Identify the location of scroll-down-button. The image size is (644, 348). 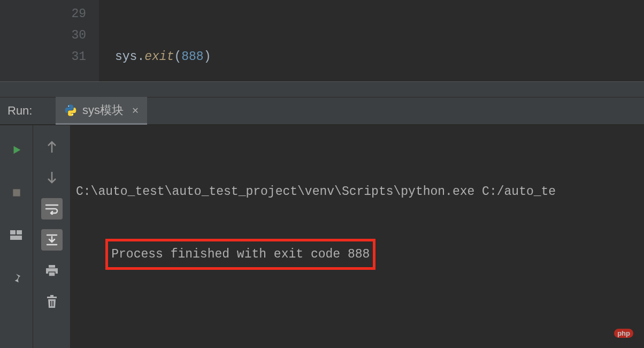
(52, 178).